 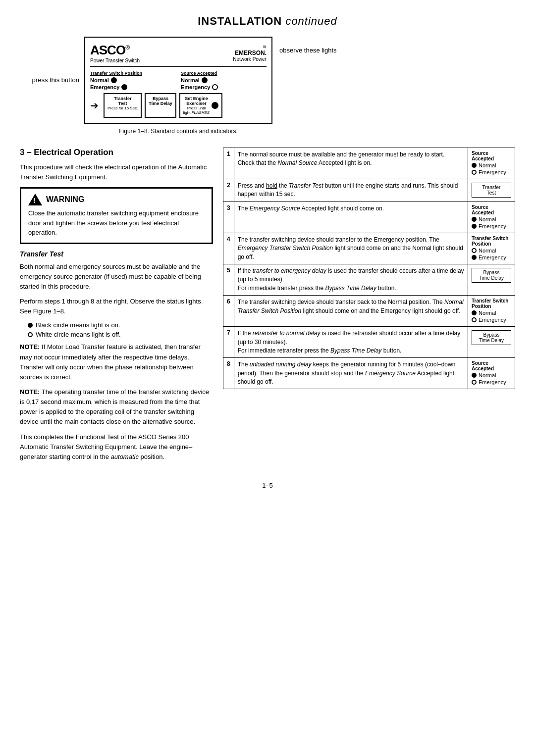 What do you see at coordinates (50, 80) in the screenshot?
I see `press-this-button-label: press this button` at bounding box center [50, 80].